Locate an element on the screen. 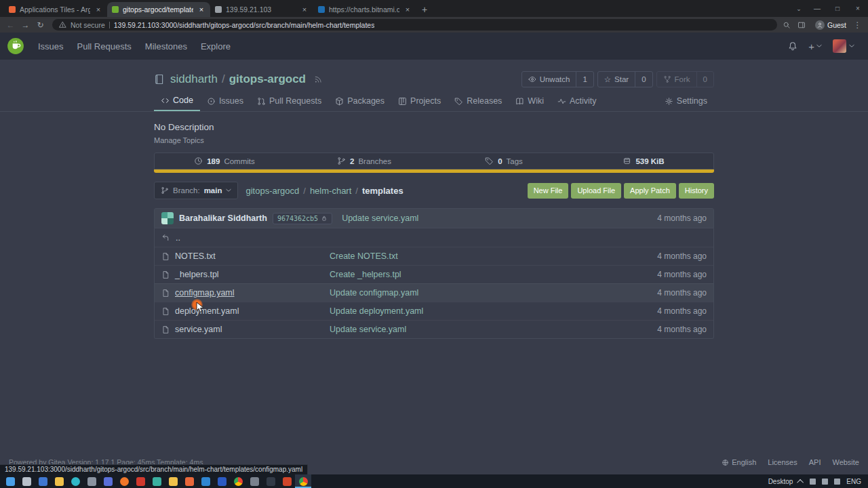 Image resolution: width=868 pixels, height=488 pixels. file-row: _helpers.tpl Create _helpers.tpl 4 month… is located at coordinates (434, 274).